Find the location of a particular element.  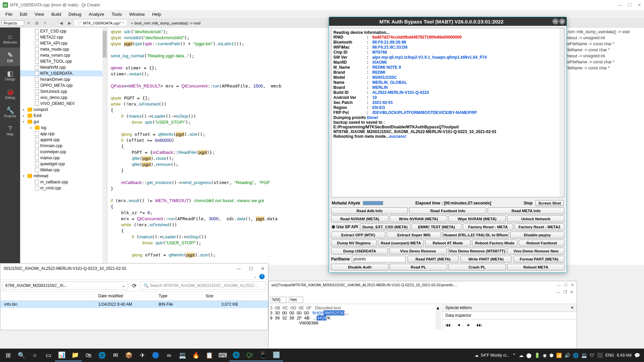

tb-hex: 🔢 is located at coordinates (276, 355).